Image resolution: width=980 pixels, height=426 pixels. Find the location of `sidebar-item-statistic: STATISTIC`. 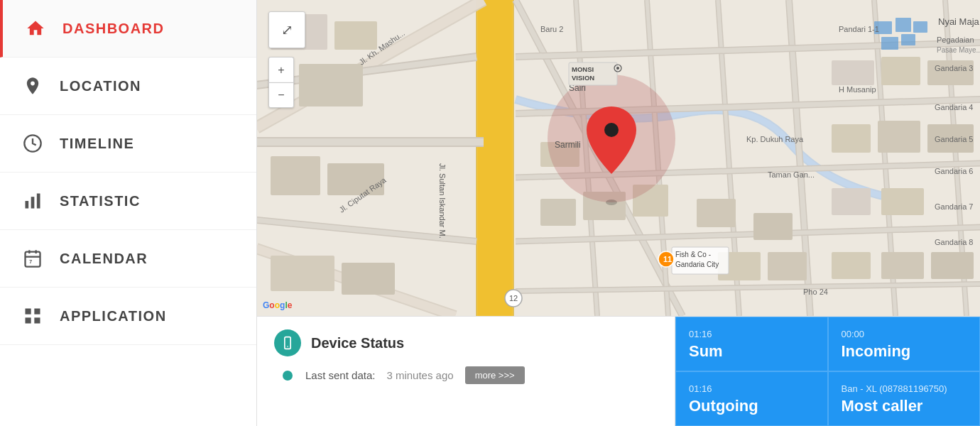

sidebar-item-statistic: STATISTIC is located at coordinates (128, 202).